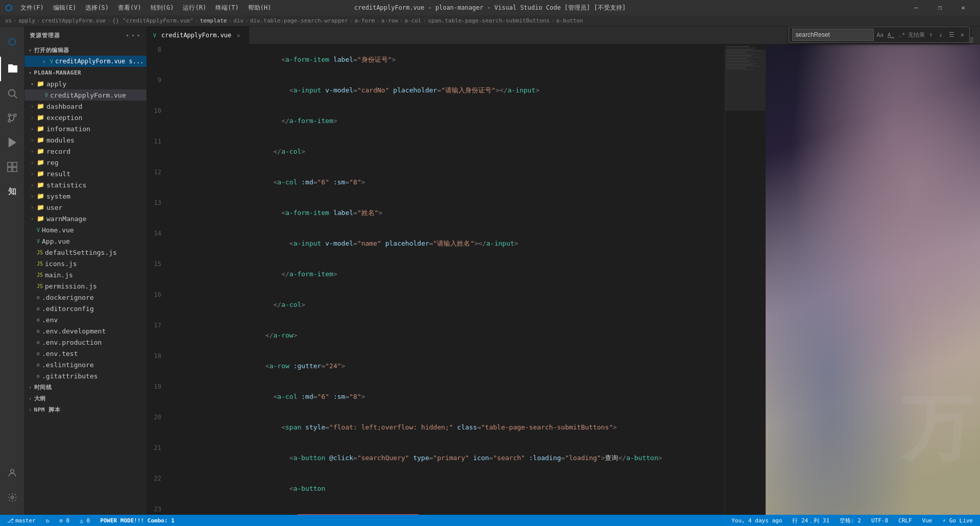  I want to click on activity-account, so click(12, 473).